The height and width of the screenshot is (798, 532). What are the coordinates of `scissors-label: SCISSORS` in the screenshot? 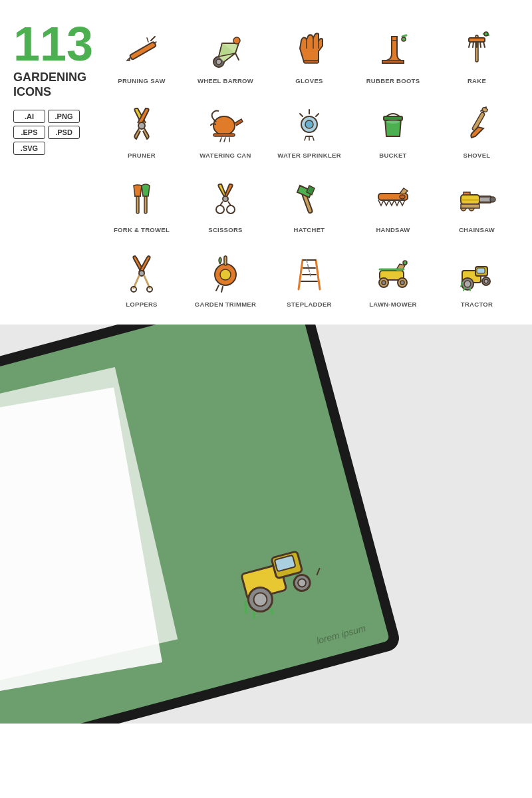 It's located at (225, 230).